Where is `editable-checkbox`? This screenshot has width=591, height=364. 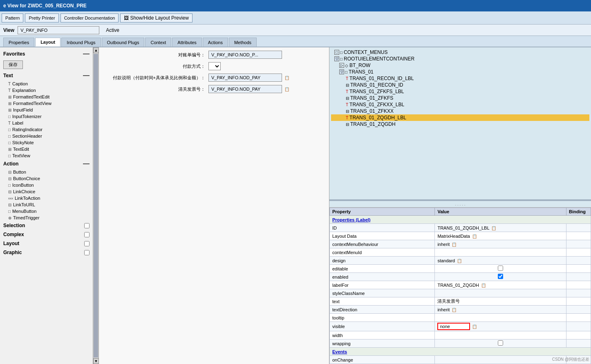
editable-checkbox is located at coordinates (500, 268).